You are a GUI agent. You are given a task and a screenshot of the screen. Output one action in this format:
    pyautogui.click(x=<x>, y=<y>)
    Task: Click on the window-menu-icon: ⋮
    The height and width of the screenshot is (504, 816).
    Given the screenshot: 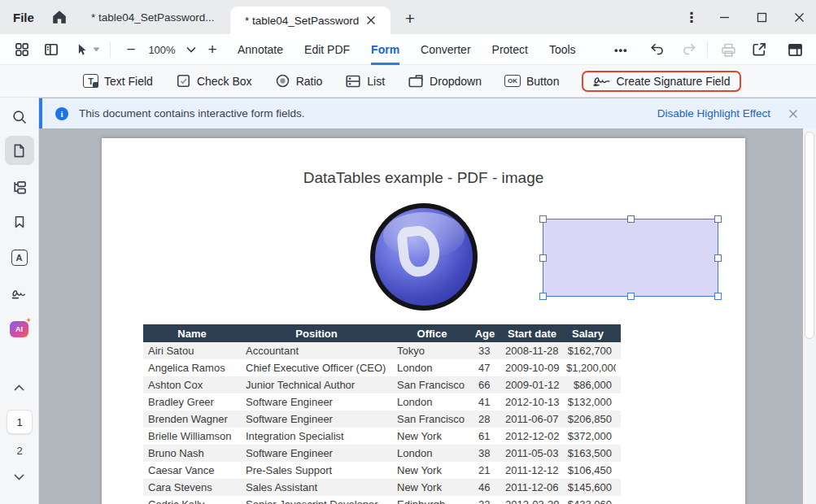 What is the action you would take?
    pyautogui.click(x=692, y=17)
    